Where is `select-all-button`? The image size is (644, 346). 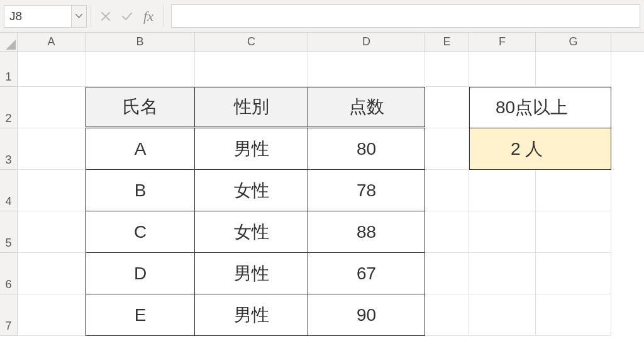
select-all-button is located at coordinates (9, 42).